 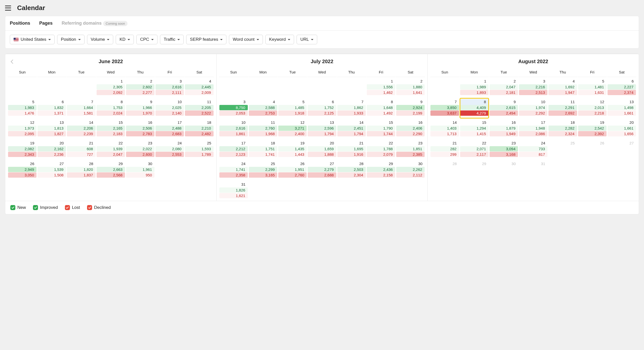 I want to click on calendar-day: 182,2102,482, so click(x=199, y=129).